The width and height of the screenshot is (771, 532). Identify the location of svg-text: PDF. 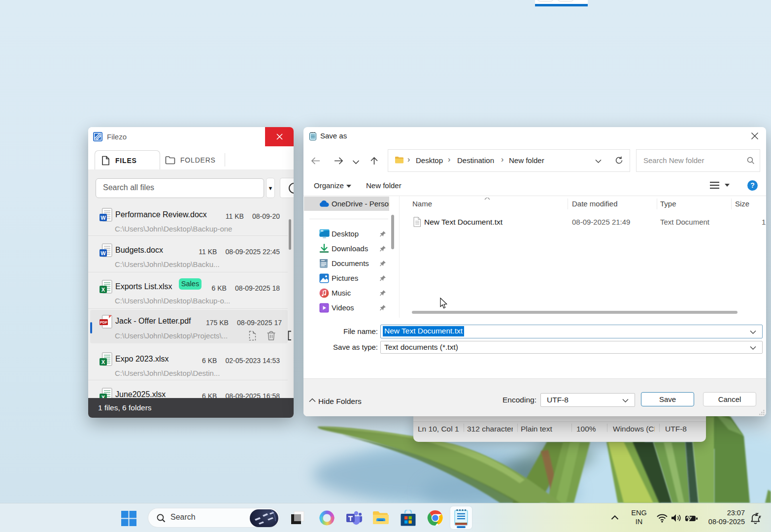
(103, 322).